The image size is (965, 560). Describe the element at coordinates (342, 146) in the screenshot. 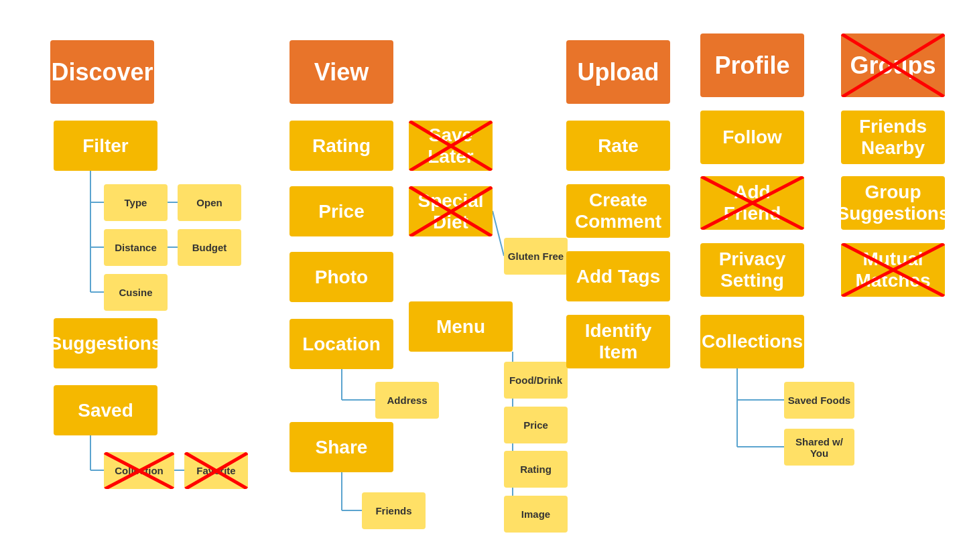

I see `rating-node: Rating` at that location.